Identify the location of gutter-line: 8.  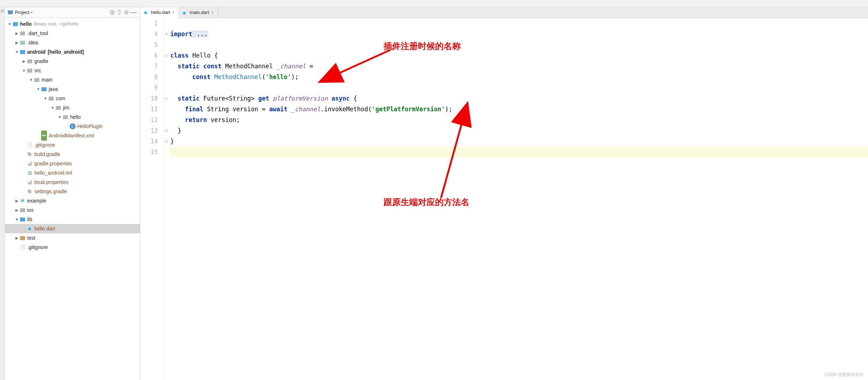
(149, 77).